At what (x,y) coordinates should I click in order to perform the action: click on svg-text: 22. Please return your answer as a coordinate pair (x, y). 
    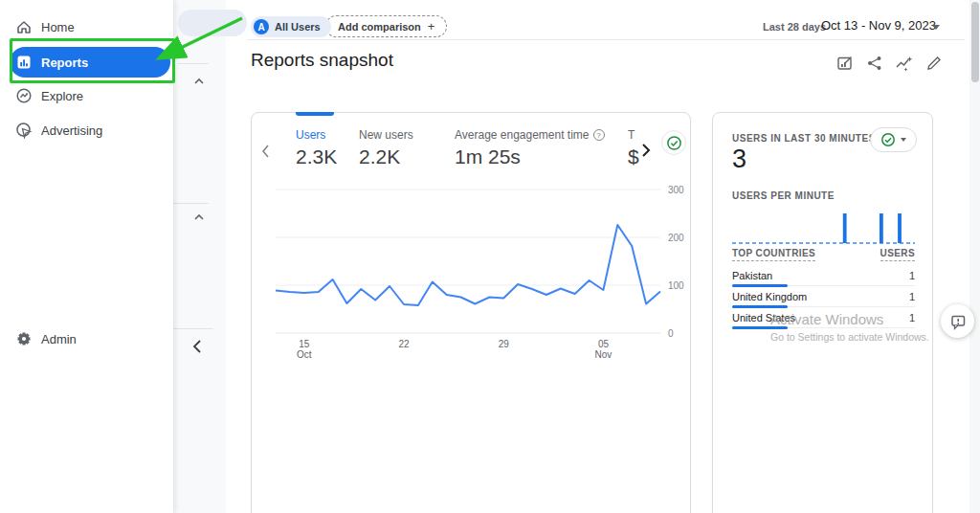
    Looking at the image, I should click on (404, 345).